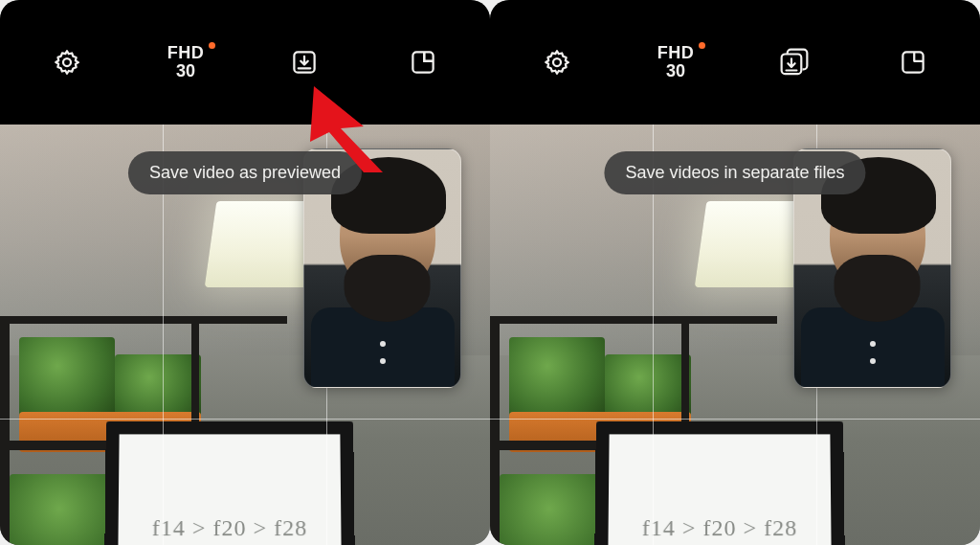 The width and height of the screenshot is (980, 545). What do you see at coordinates (735, 172) in the screenshot?
I see `tooltip-text: Save videos in separate files` at bounding box center [735, 172].